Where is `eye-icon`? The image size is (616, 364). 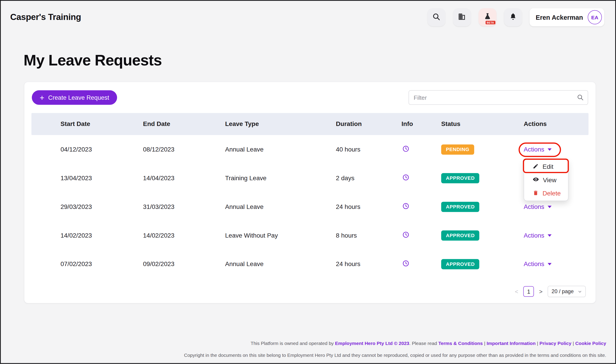
eye-icon is located at coordinates (536, 180).